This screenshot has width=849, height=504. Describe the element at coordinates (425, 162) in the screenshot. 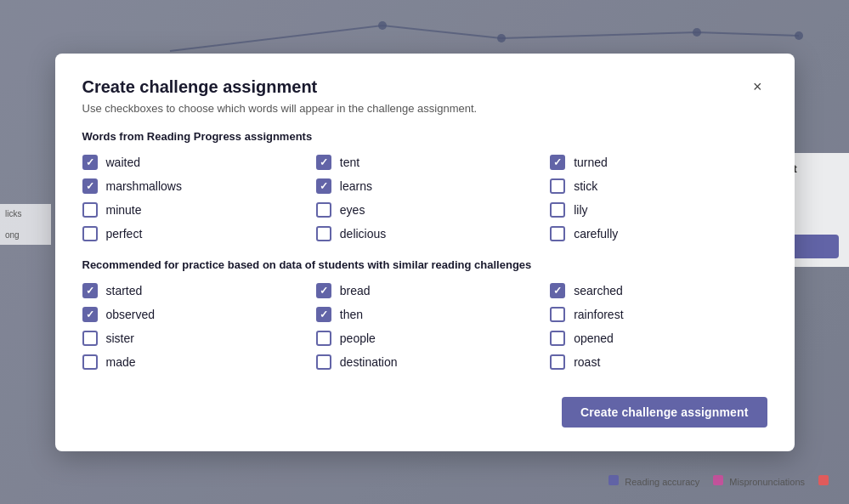

I see `word-item-tent: tent` at that location.